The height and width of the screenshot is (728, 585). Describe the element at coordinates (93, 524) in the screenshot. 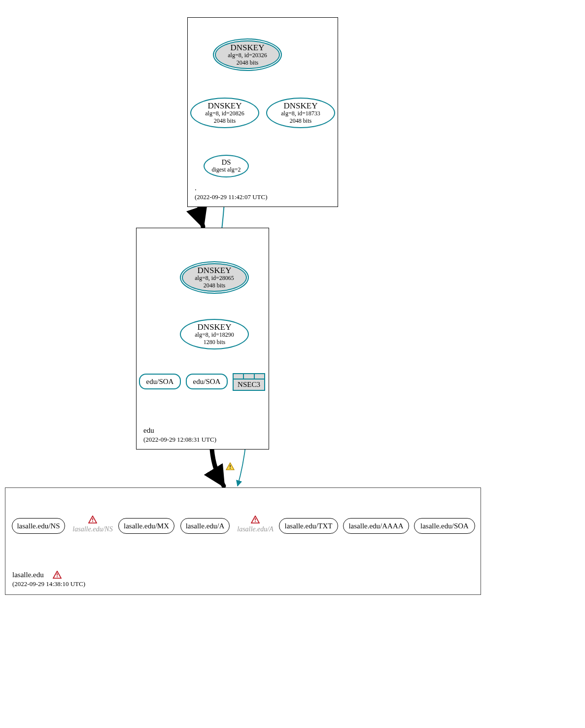

I see `rrset-ns-warn: lasalle.edu/NS` at that location.